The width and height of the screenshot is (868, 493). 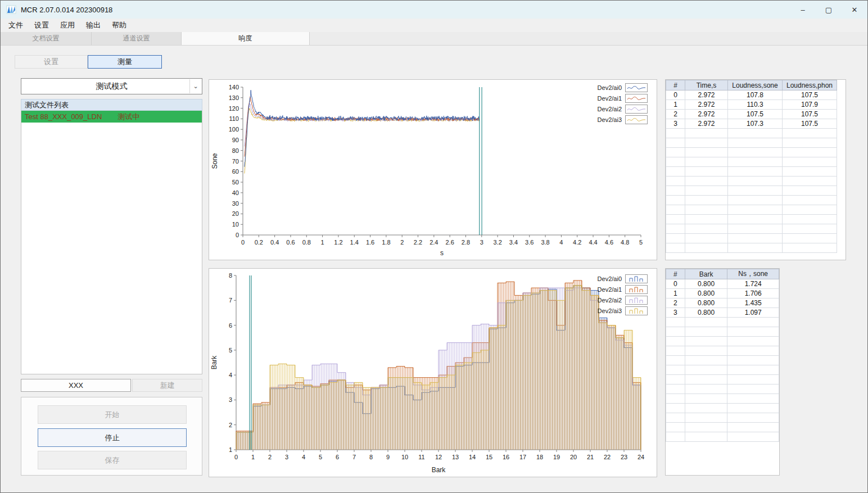 What do you see at coordinates (609, 279) in the screenshot?
I see `legend-label: Dev2/ai0` at bounding box center [609, 279].